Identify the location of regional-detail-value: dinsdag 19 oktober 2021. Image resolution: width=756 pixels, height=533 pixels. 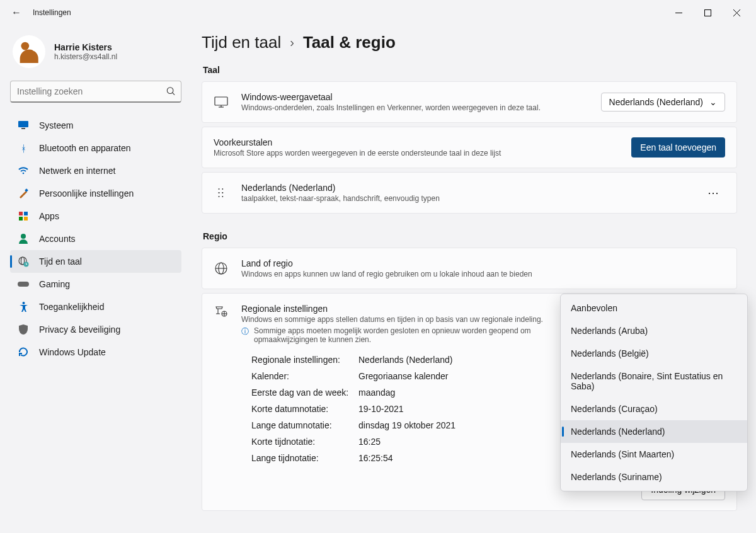
(407, 425).